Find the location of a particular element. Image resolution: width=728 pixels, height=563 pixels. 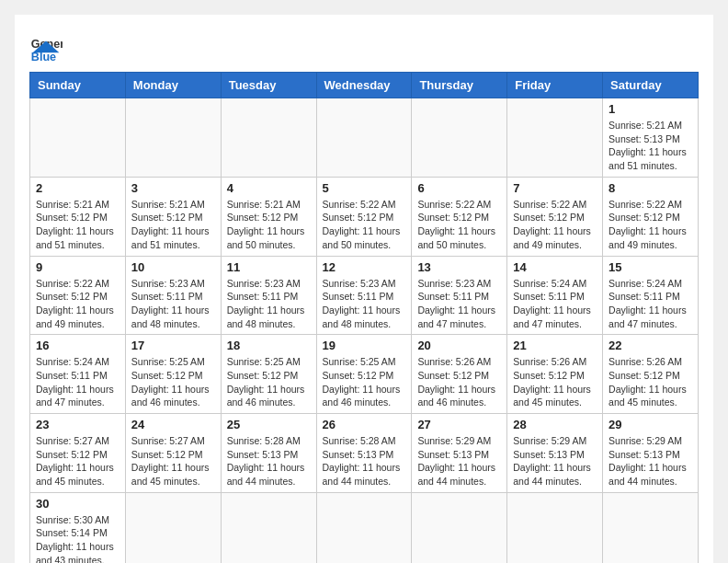

day-number: 14 is located at coordinates (555, 267).